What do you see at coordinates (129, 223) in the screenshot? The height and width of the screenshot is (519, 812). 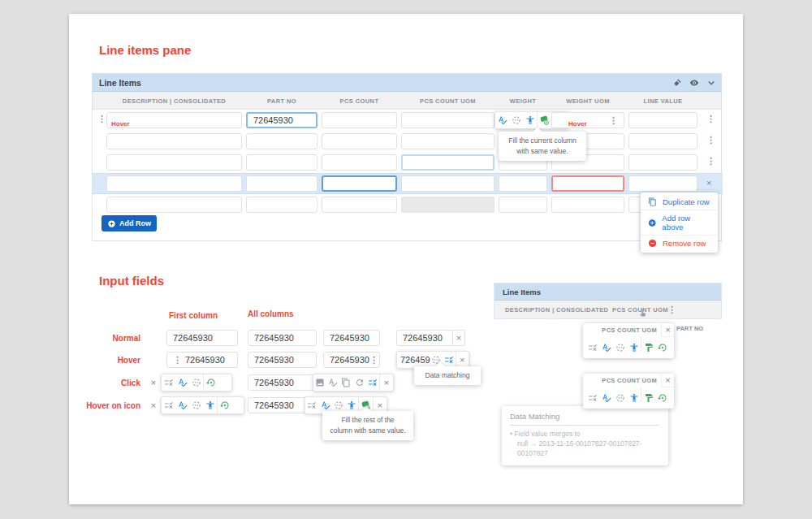 I see `add-row-button: Add Row` at bounding box center [129, 223].